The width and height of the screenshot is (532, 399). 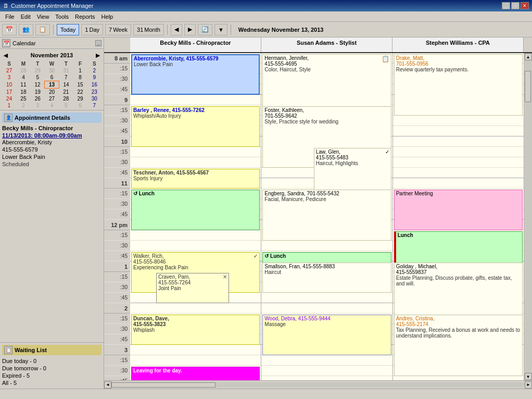 What do you see at coordinates (528, 217) in the screenshot?
I see `scroll-track` at bounding box center [528, 217].